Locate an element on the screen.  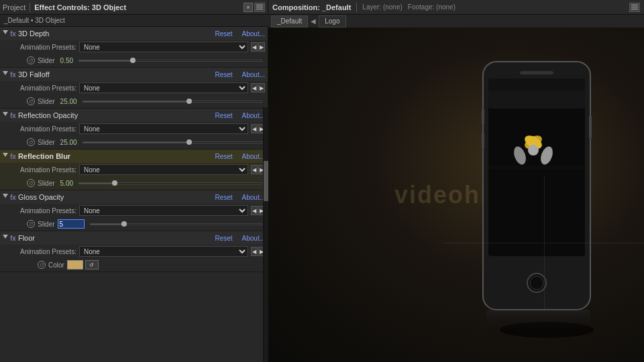
depth-expand-icon is located at coordinates (5, 34).